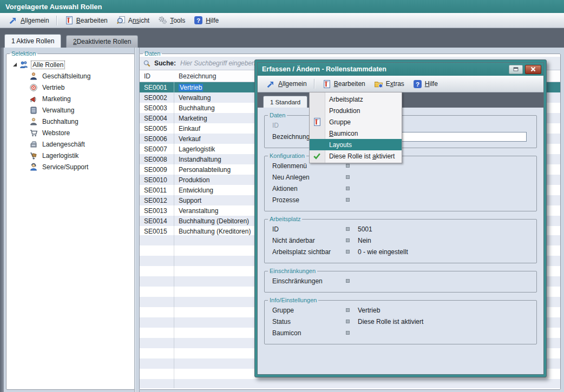 The height and width of the screenshot is (392, 564). Describe the element at coordinates (395, 84) in the screenshot. I see `toolbar-item-label: Extras` at that location.